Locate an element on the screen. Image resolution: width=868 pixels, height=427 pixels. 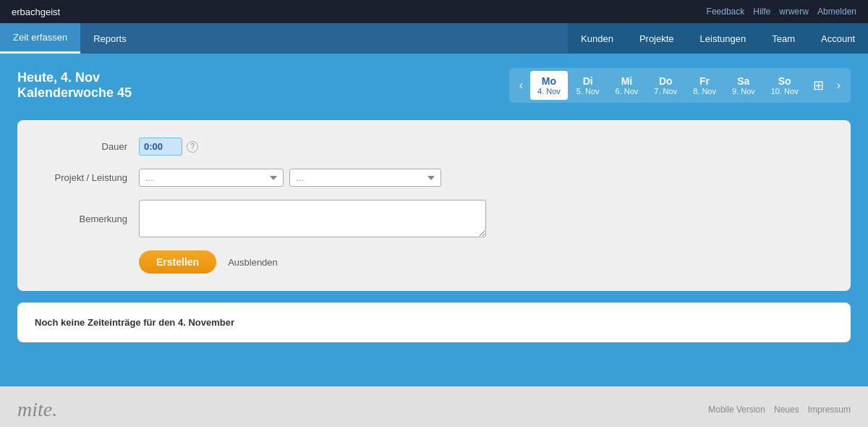
date-header: Heute, 4. Nov Kalenderwoche 45 ‹ Mo 4. N… is located at coordinates (434, 85).